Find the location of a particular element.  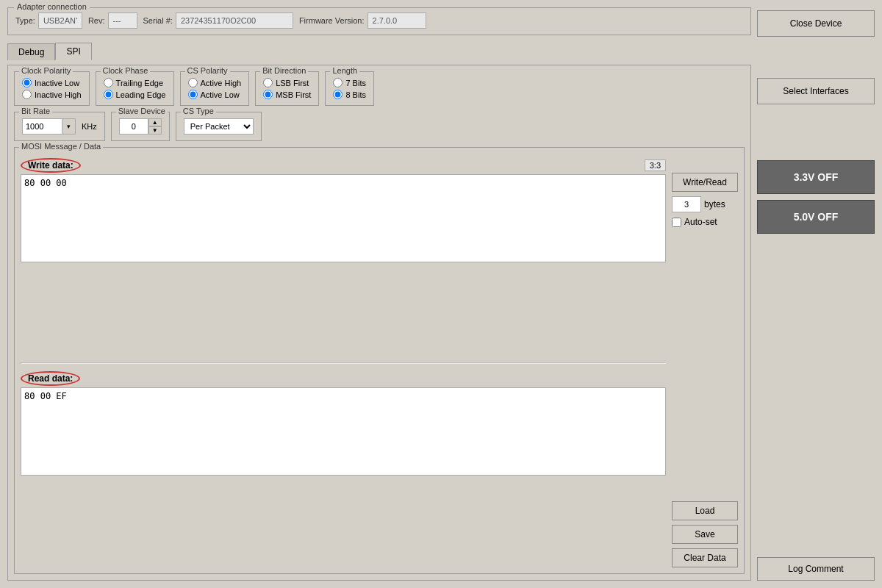

clock-phase-trailing: Trailing Edge is located at coordinates (135, 82).